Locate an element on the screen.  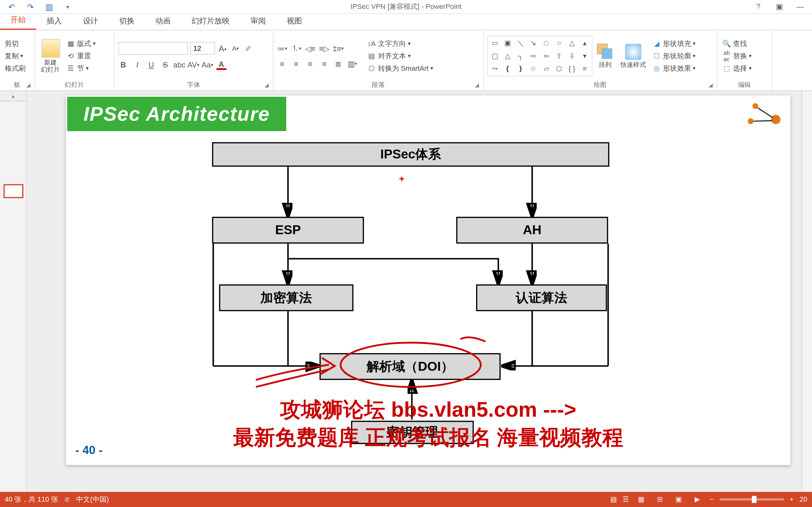
shape-bracket-icon: { } is located at coordinates (572, 69).